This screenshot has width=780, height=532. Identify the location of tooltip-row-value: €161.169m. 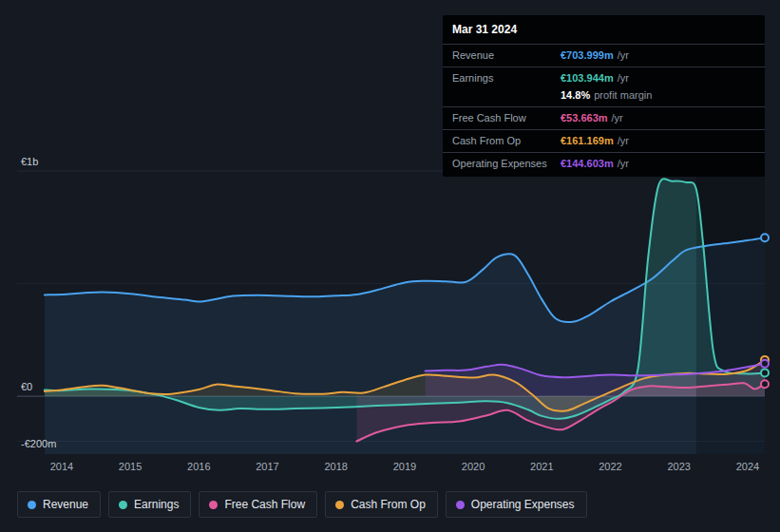
(587, 141).